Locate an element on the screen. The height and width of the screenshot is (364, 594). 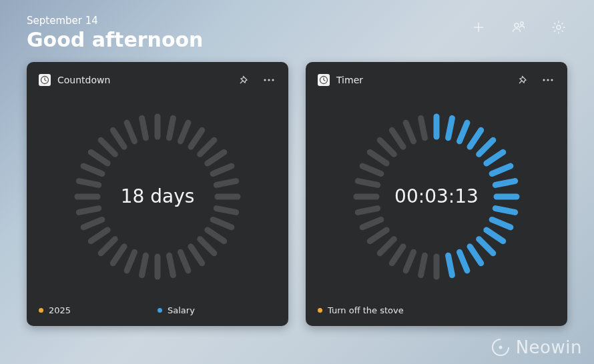
legend-label: Turn off the stove is located at coordinates (366, 311).